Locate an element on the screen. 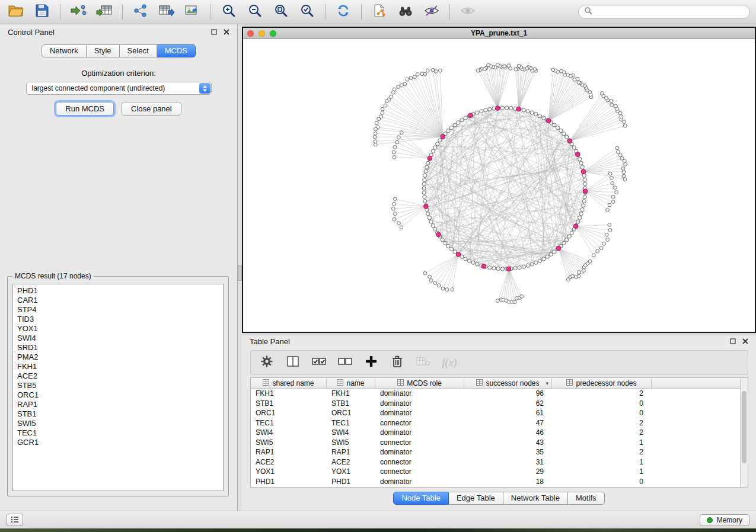 This screenshot has width=756, height=532. table-tab-motifs: Motifs is located at coordinates (586, 498).